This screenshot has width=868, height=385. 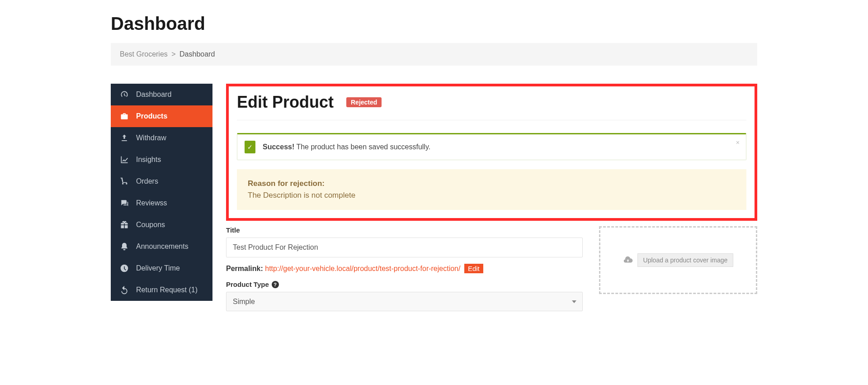 What do you see at coordinates (167, 290) in the screenshot?
I see `sidebar-item-label: Return Request (1)` at bounding box center [167, 290].